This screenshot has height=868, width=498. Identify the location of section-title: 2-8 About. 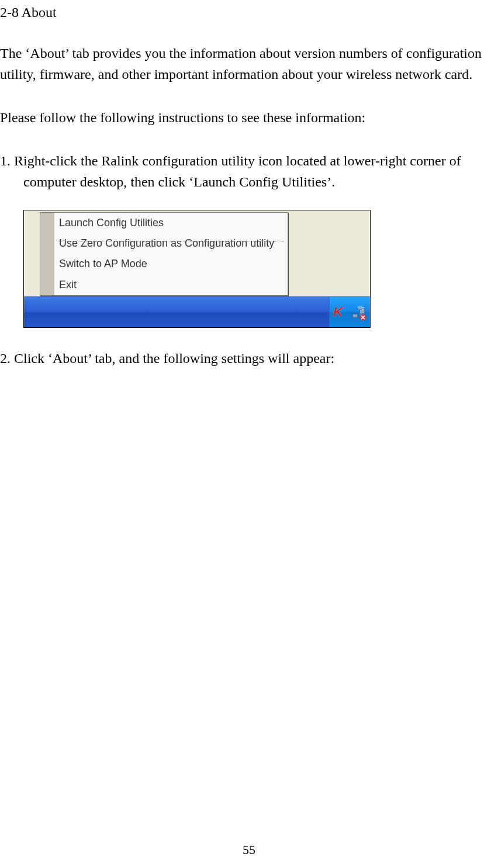
(248, 13).